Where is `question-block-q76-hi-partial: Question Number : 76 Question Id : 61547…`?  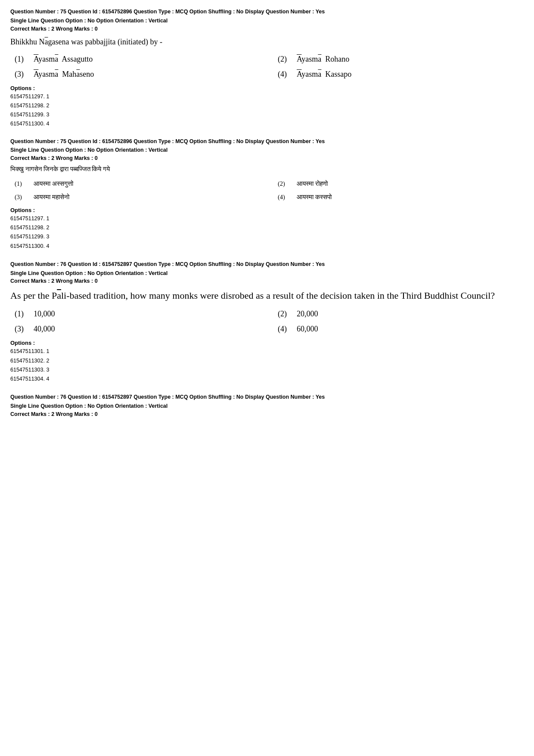
question-block-q76-hi-partial: Question Number : 76 Question Id : 61547… is located at coordinates (267, 405).